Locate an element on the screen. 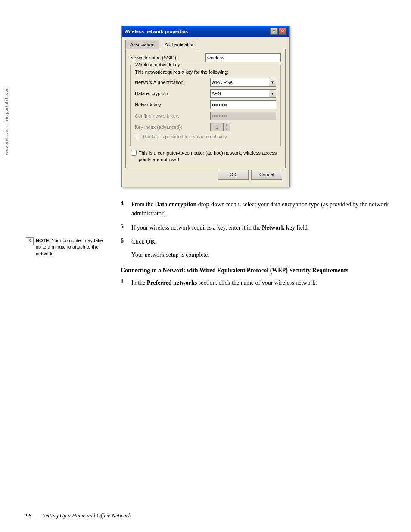 This screenshot has height=532, width=411. step-final-number: 1 is located at coordinates (126, 283).